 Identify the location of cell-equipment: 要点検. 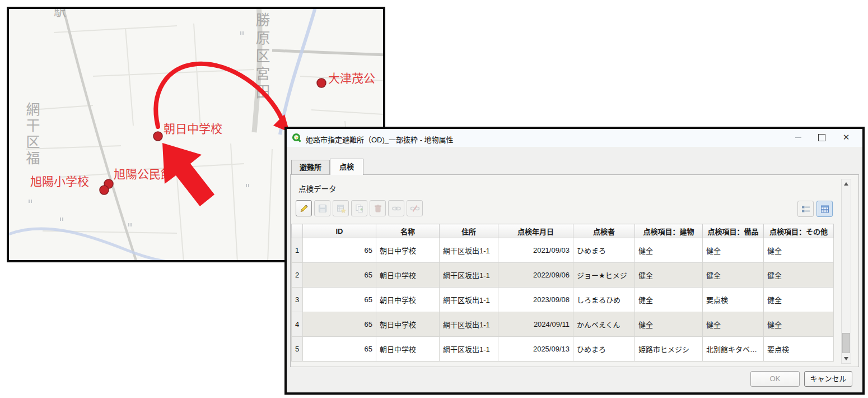
(734, 300).